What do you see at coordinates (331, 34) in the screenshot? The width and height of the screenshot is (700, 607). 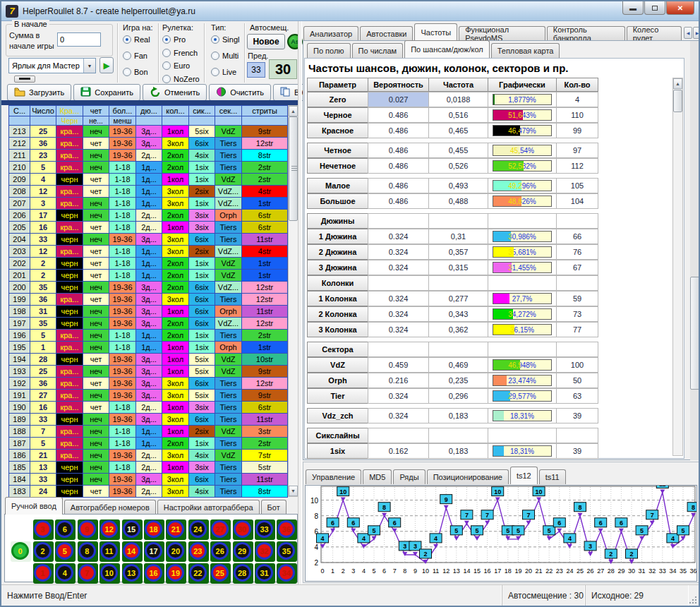 I see `tab-анализатор: Анализатор` at bounding box center [331, 34].